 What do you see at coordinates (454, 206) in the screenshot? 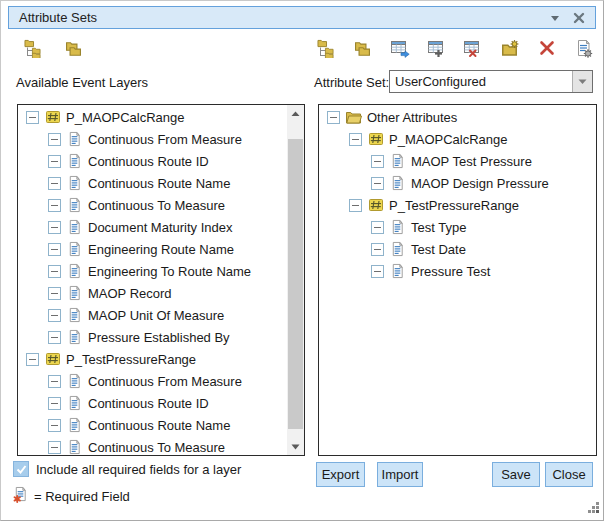
I see `tree-item-label: P_TestPressureRange` at bounding box center [454, 206].